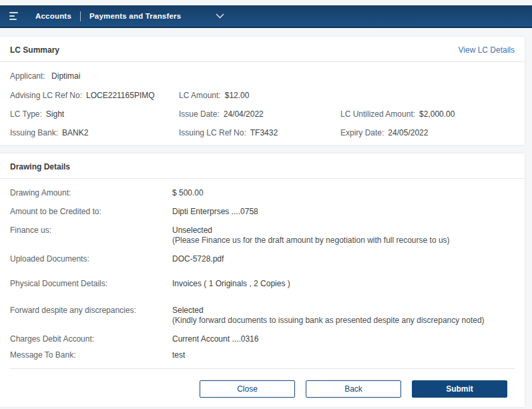 Image resolution: width=532 pixels, height=409 pixels. Describe the element at coordinates (427, 115) in the screenshot. I see `field-lc-untilized-amount: LC Untilized Amount:$2,000.00` at that location.